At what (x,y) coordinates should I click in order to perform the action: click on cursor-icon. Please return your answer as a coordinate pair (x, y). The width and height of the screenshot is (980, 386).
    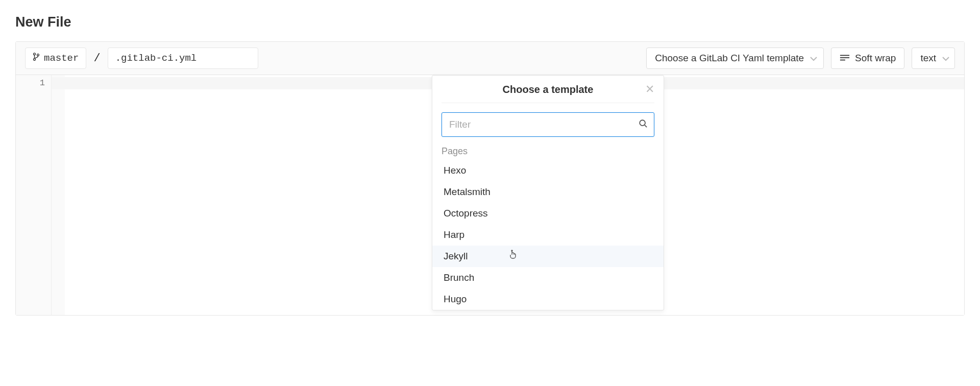
    Looking at the image, I should click on (513, 255).